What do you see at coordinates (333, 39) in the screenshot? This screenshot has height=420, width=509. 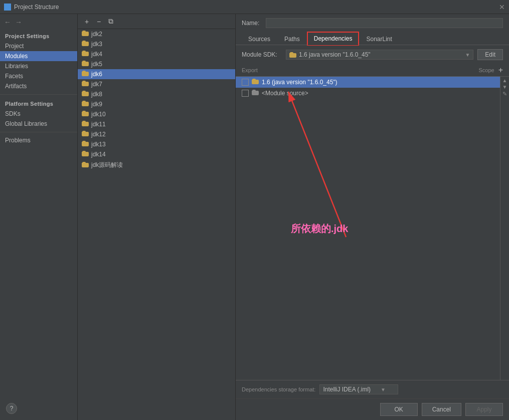 I see `tab-dependencies: Dependencies` at bounding box center [333, 39].